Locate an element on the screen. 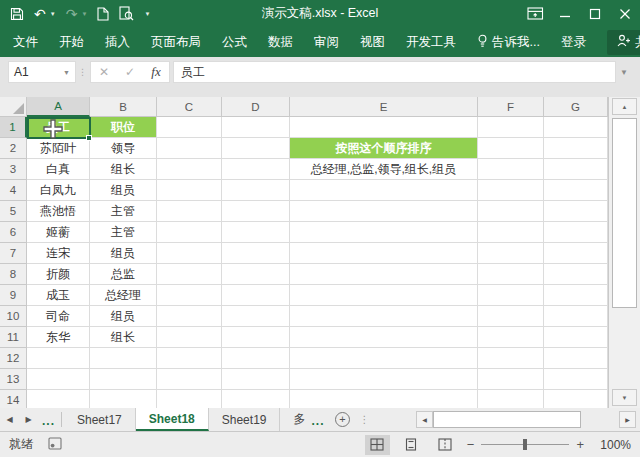  column-header-D: D is located at coordinates (256, 107).